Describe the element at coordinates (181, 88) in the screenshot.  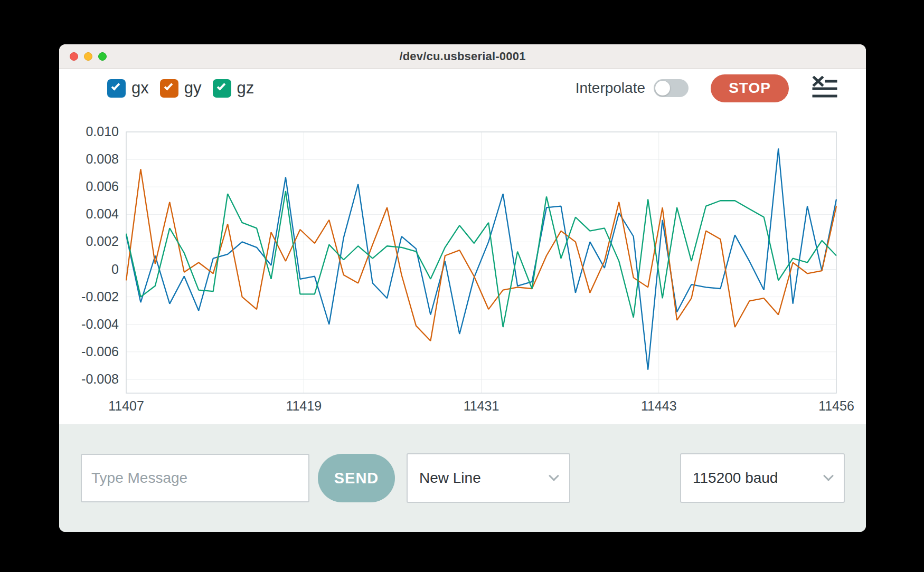
I see `series-toggles: gx gy gz` at that location.